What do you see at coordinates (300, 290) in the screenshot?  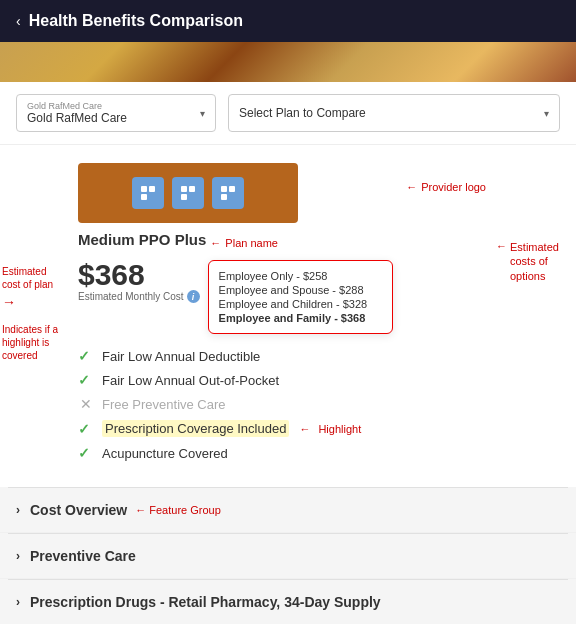 I see `cost-option-1: Employee and Spouse - $288` at bounding box center [300, 290].